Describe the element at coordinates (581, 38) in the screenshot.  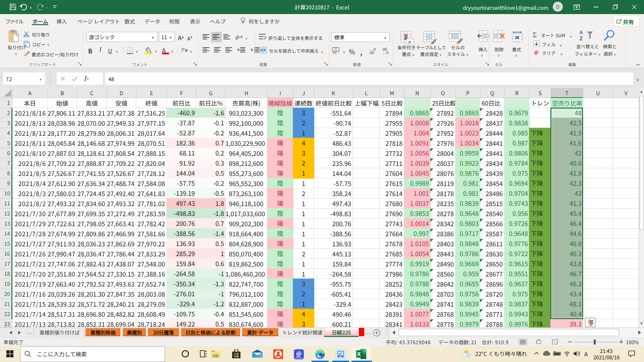
I see `svg-text: Z` at that location.